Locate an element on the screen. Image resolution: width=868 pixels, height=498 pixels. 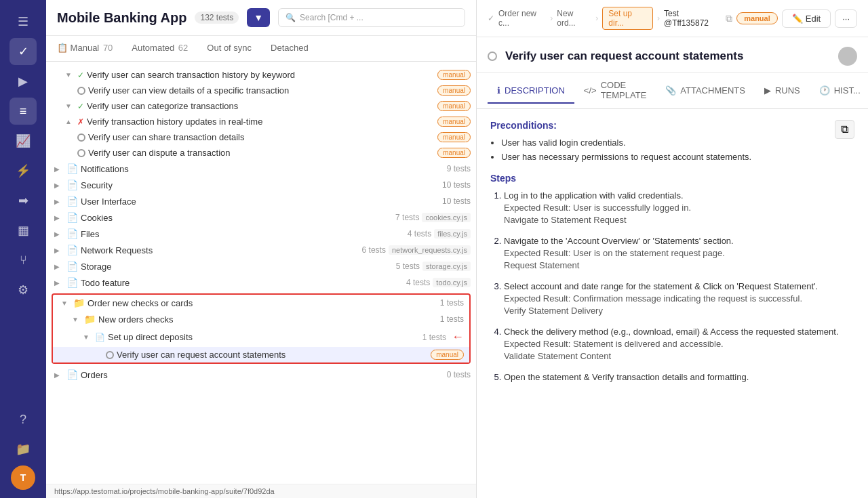
sidebar-arrow-icon: ➡ is located at coordinates (23, 201).